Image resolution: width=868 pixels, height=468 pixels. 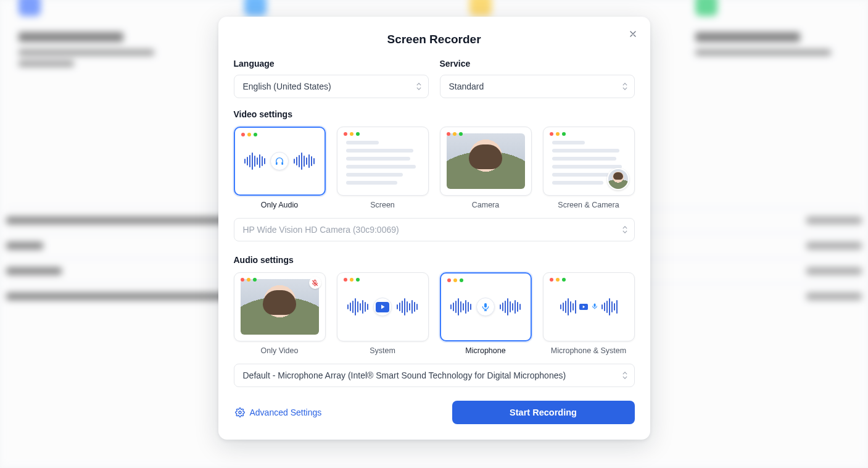 I want to click on audio-option-label: Only Video, so click(x=280, y=351).